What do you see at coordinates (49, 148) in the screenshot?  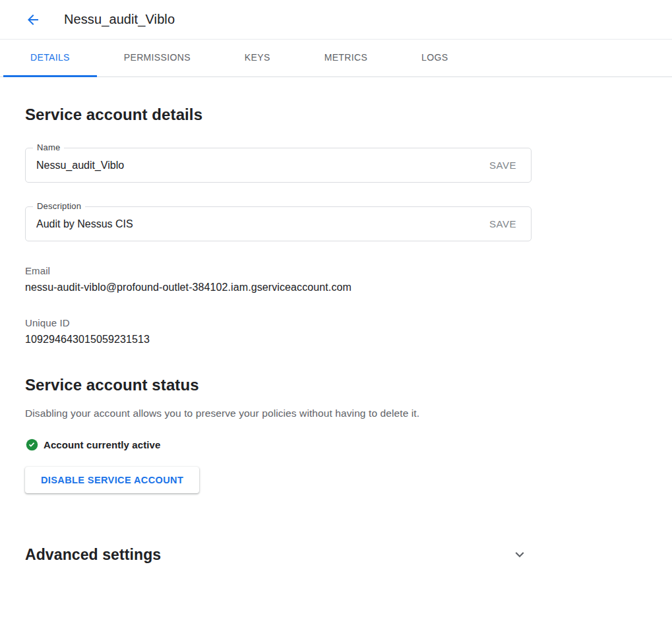 I see `name-field-label: Name` at bounding box center [49, 148].